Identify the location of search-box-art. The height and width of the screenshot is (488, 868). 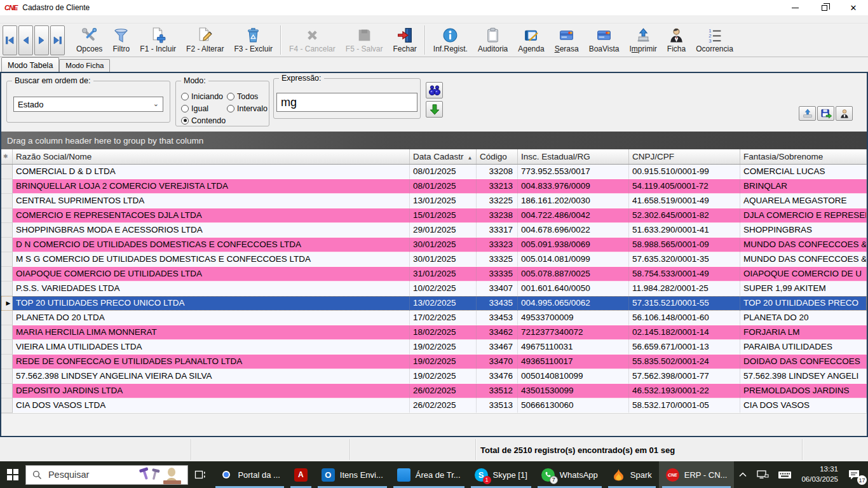
(160, 477).